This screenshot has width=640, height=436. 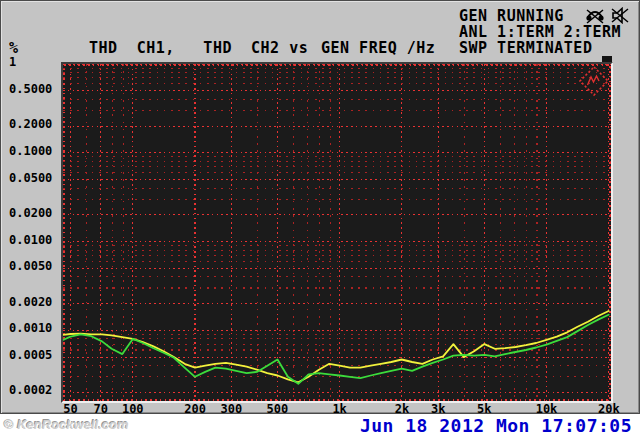 I want to click on watermark: © KenRockwell.com, so click(x=66, y=424).